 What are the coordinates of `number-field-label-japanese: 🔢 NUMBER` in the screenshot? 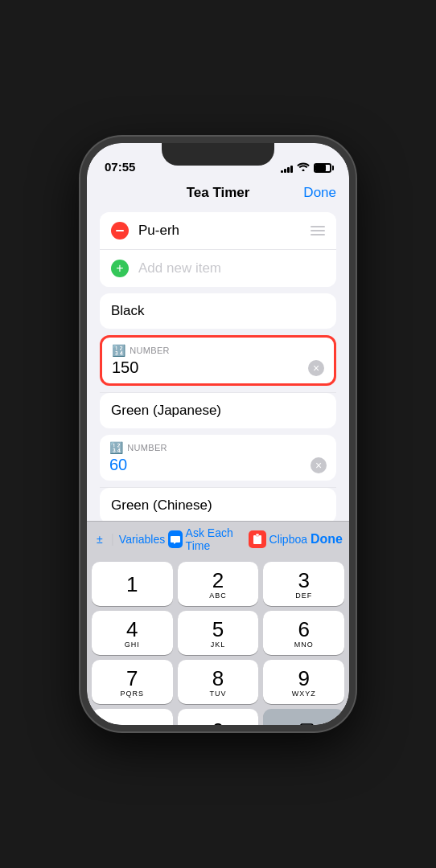 It's located at (218, 448).